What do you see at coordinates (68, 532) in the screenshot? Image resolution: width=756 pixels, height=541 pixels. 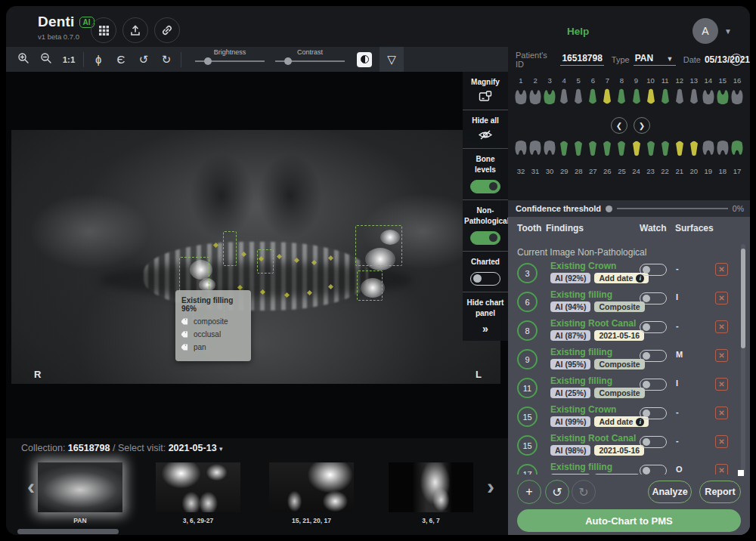 I see `horizontal-scrollbar` at bounding box center [68, 532].